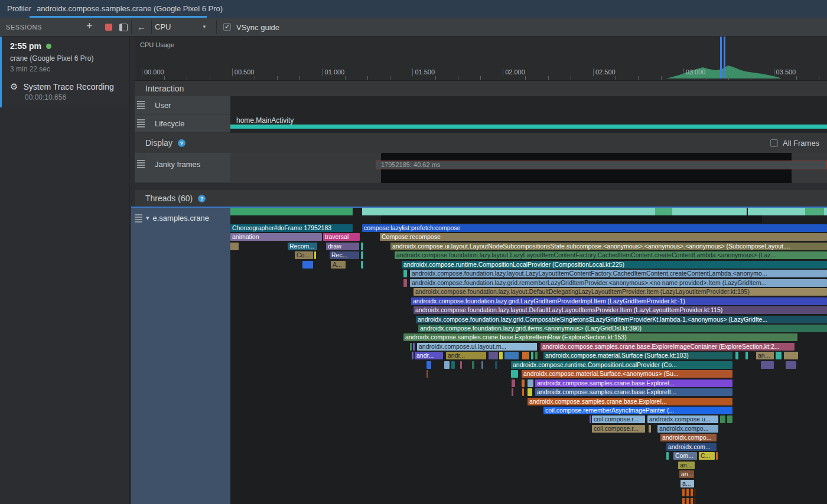 The image size is (827, 504). What do you see at coordinates (202, 198) in the screenshot?
I see `help-icon: ?` at bounding box center [202, 198].